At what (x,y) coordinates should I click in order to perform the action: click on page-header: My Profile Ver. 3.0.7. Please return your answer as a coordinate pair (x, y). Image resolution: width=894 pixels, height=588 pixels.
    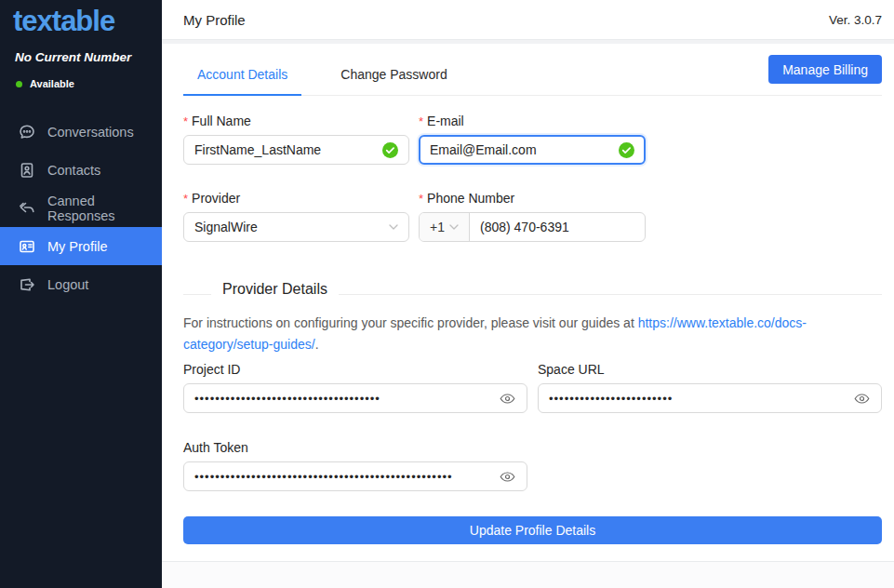
    Looking at the image, I should click on (528, 20).